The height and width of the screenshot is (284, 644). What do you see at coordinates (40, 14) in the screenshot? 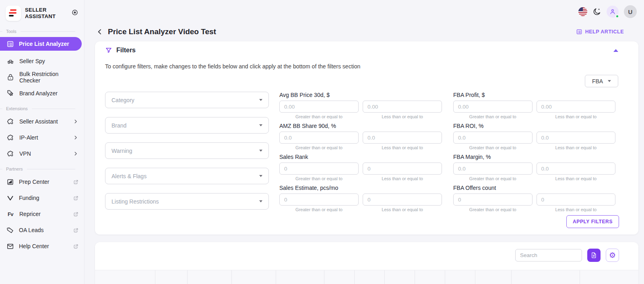
I see `brand-name: SELLERASSISTANT` at bounding box center [40, 14].